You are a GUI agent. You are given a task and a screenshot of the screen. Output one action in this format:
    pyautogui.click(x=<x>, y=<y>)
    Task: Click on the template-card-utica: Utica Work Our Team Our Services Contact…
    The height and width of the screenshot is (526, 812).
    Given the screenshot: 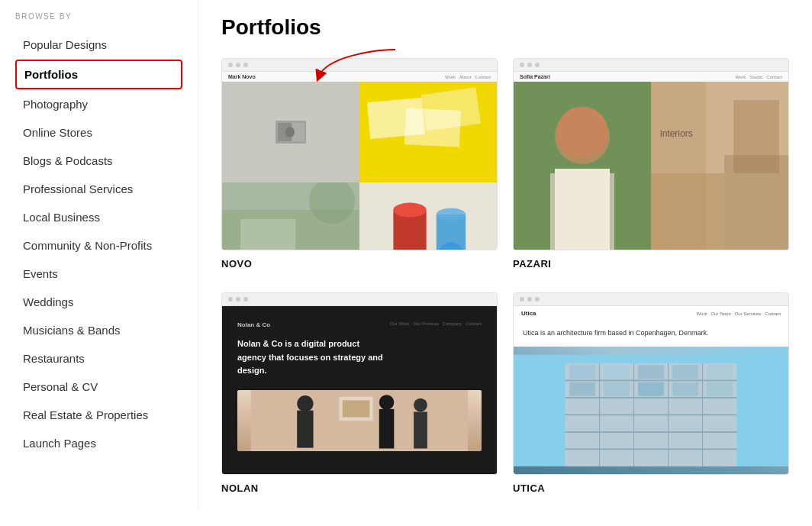 What is the action you would take?
    pyautogui.click(x=651, y=393)
    